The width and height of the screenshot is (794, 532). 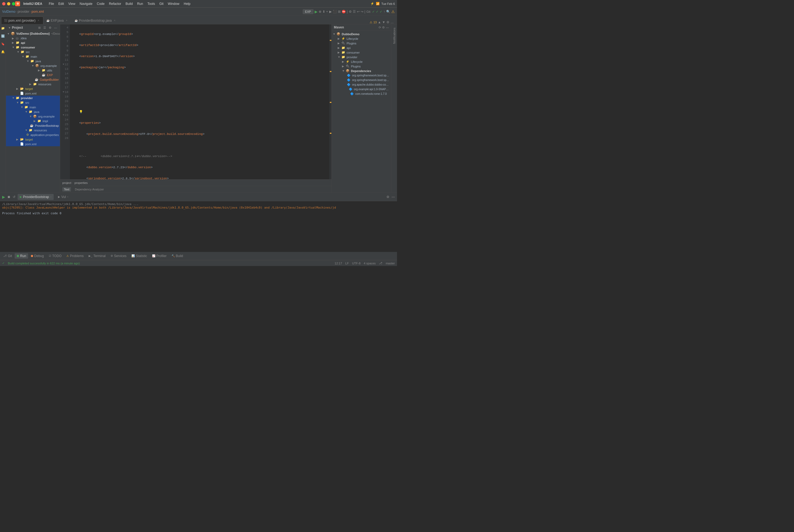 I want to click on menu-code: Code, so click(x=101, y=4).